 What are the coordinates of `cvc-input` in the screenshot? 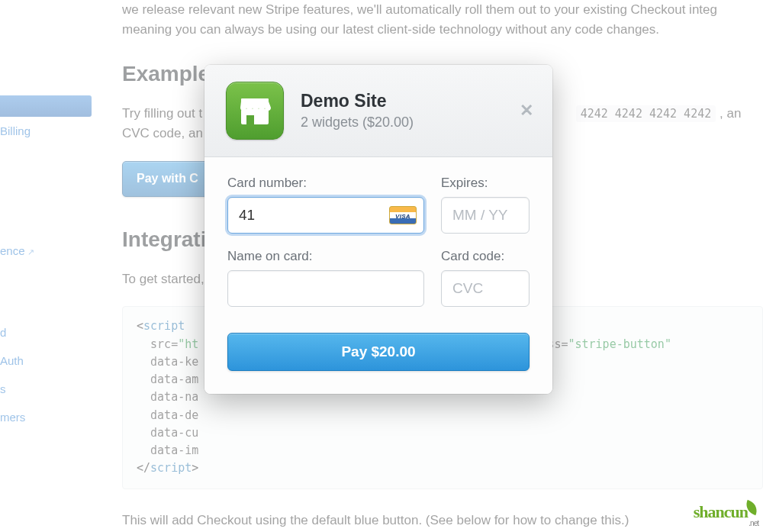 It's located at (485, 289).